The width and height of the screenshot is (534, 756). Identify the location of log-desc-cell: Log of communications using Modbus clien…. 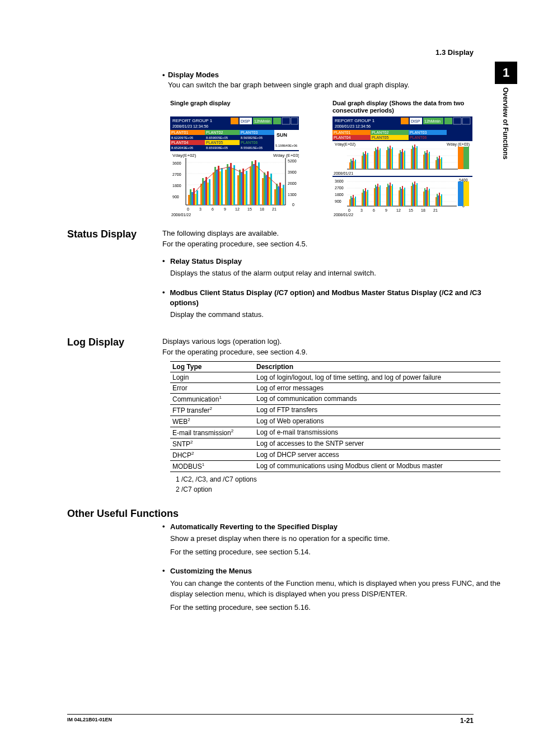
(377, 466).